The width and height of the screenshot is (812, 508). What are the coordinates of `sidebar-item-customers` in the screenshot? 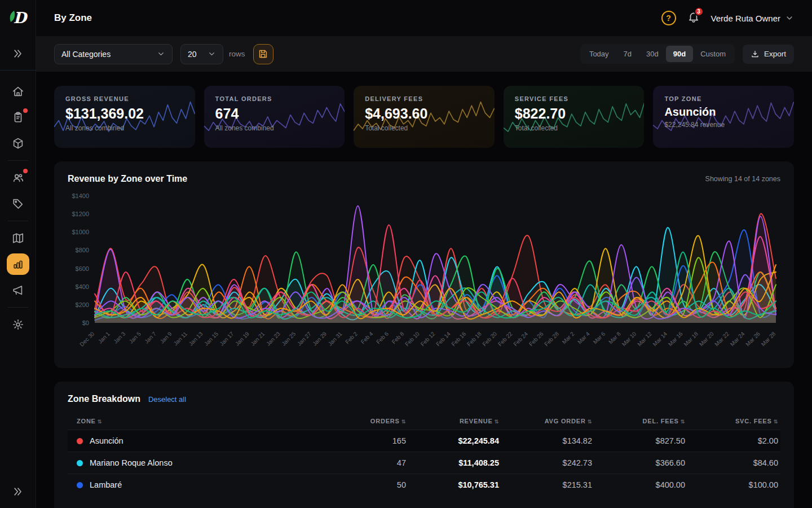 It's located at (18, 178).